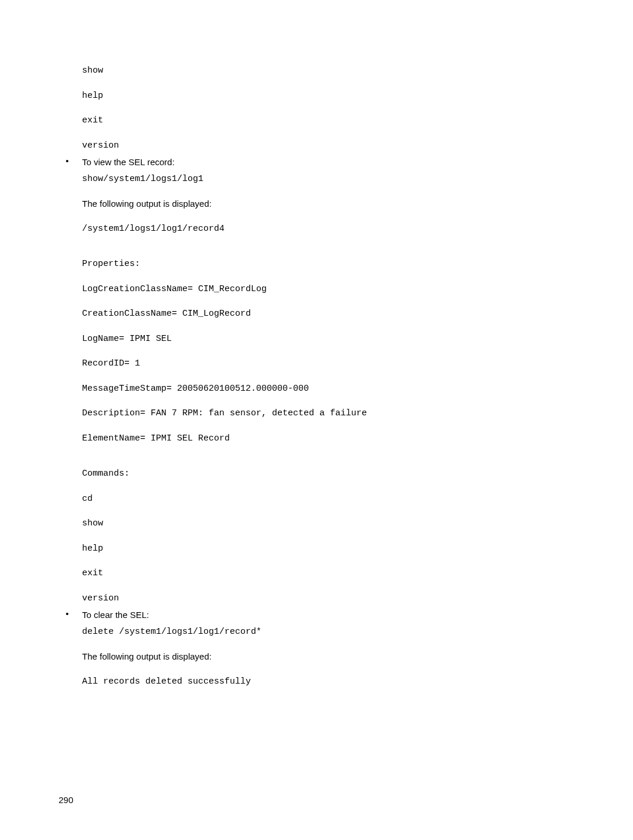 The width and height of the screenshot is (633, 840). What do you see at coordinates (328, 364) in the screenshot?
I see `property-recordid: RecordID= 1` at bounding box center [328, 364].